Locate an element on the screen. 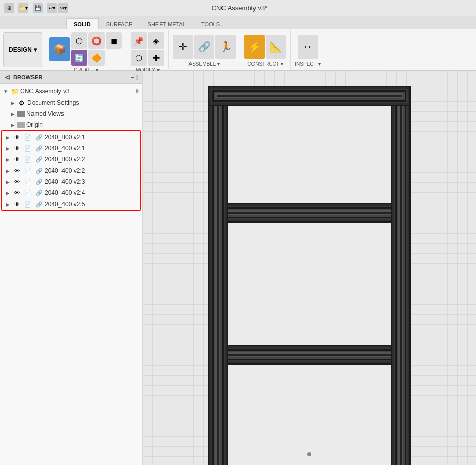 The width and height of the screenshot is (476, 465). item2-link-icon: 🔗 is located at coordinates (39, 148).